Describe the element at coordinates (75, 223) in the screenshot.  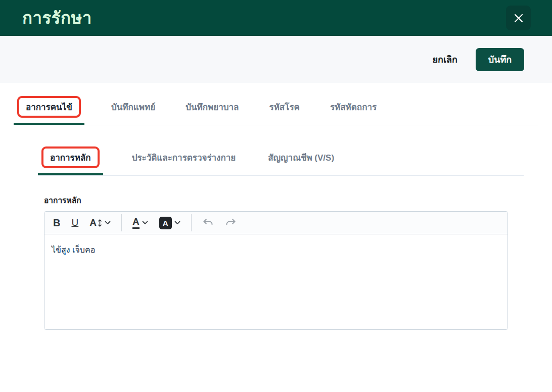
I see `underline-button: U` at that location.